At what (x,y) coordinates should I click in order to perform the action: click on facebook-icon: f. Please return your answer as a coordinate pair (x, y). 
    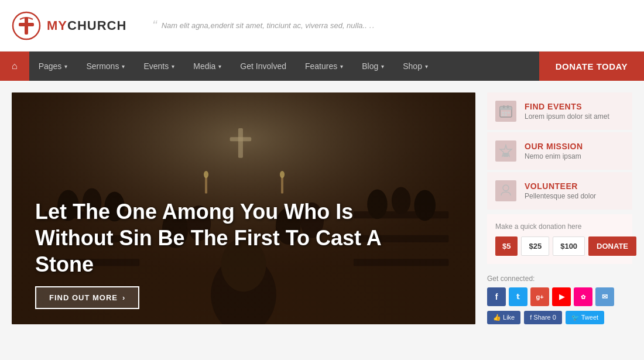
    Looking at the image, I should click on (496, 297).